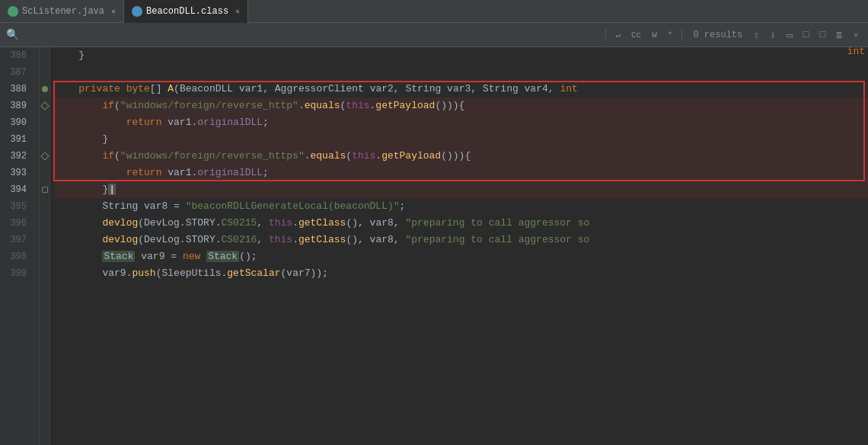 The image size is (868, 445). I want to click on code-line-392: if("windows/foreign/reverse_https".equal…, so click(461, 156).